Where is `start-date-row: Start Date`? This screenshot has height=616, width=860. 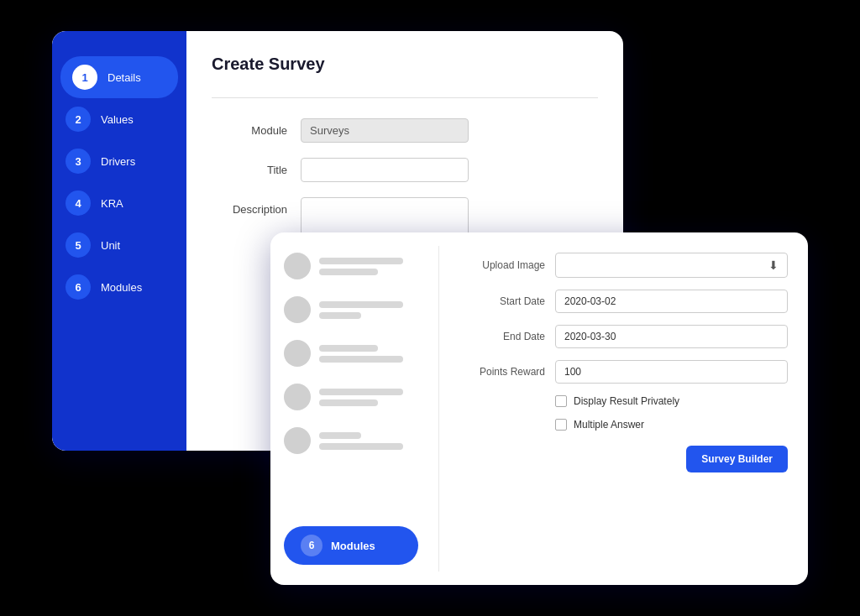
start-date-row: Start Date is located at coordinates (620, 301).